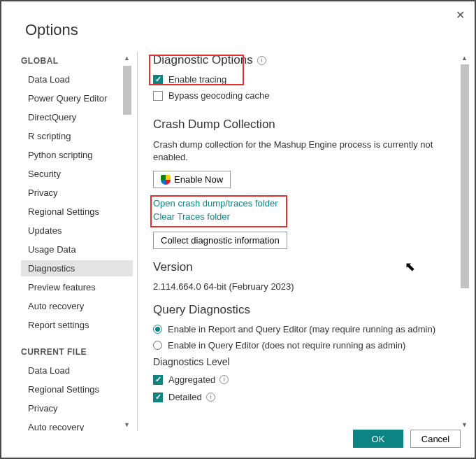 This screenshot has height=459, width=476. What do you see at coordinates (77, 136) in the screenshot?
I see `sidebar-item-r-scripting: R scripting` at bounding box center [77, 136].